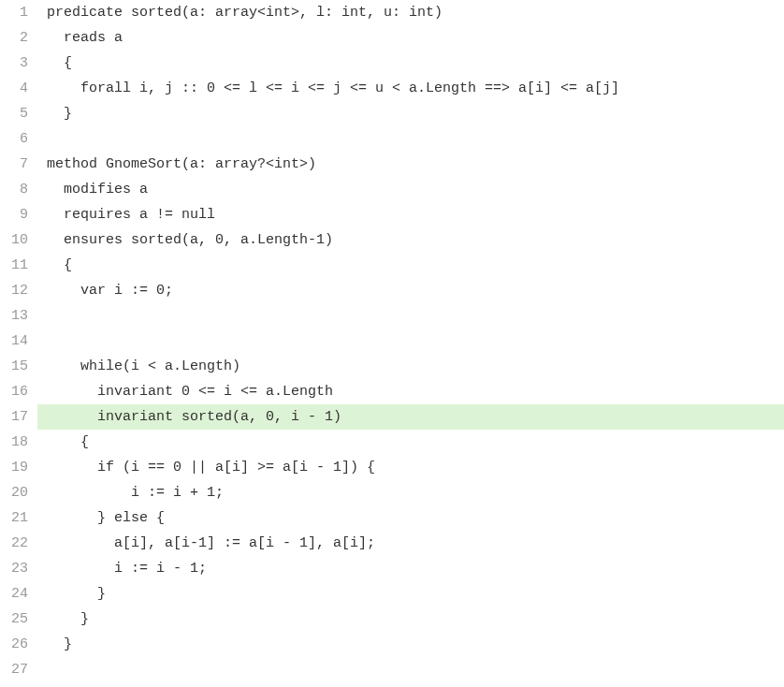  I want to click on code-line: forall i, j :: 0 <= l <= i <= j <= u < a…, so click(415, 88).